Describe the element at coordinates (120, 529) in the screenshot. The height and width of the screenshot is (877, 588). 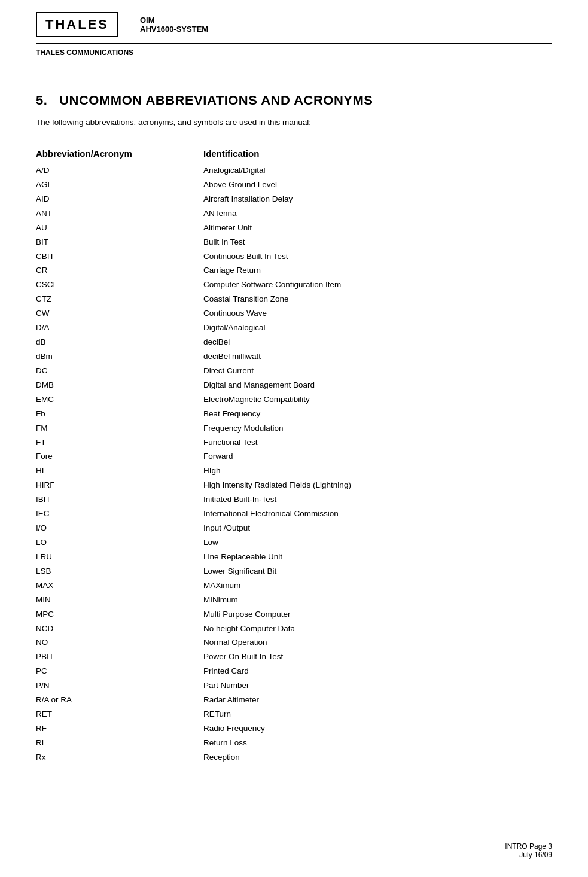
I see `abbr-cell: I/O` at that location.